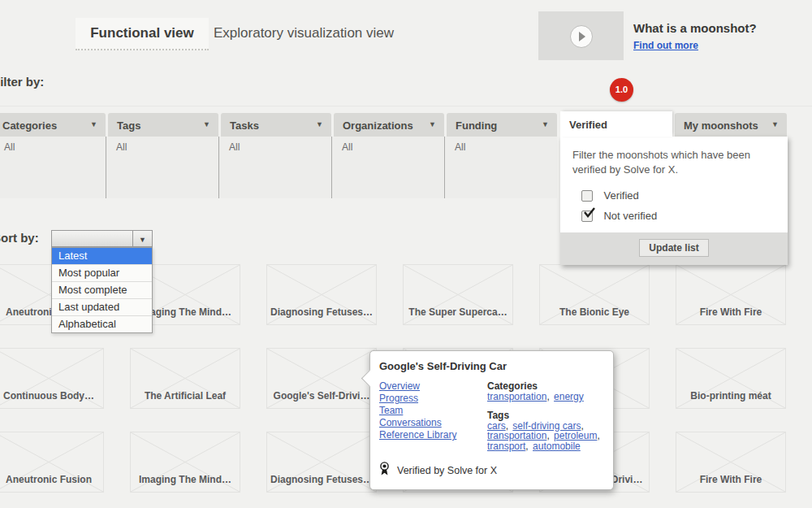 The width and height of the screenshot is (812, 508). Describe the element at coordinates (685, 215) in the screenshot. I see `checkbox-not-verified: Not verified` at that location.